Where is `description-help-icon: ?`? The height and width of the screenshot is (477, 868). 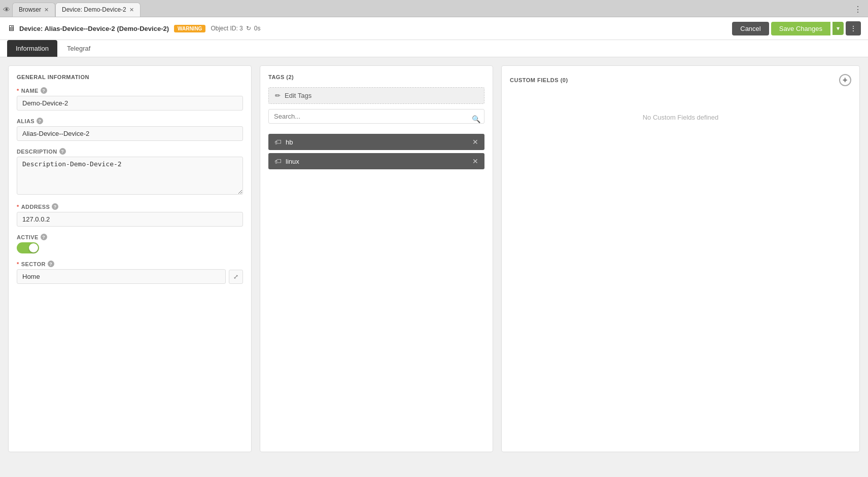
description-help-icon: ? is located at coordinates (63, 151).